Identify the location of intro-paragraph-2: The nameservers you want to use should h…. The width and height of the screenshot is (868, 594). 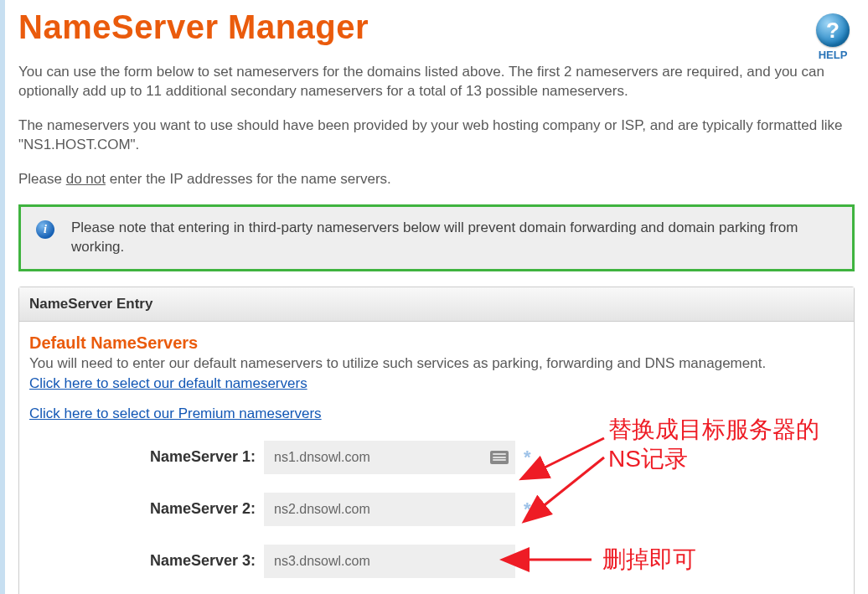
(437, 136).